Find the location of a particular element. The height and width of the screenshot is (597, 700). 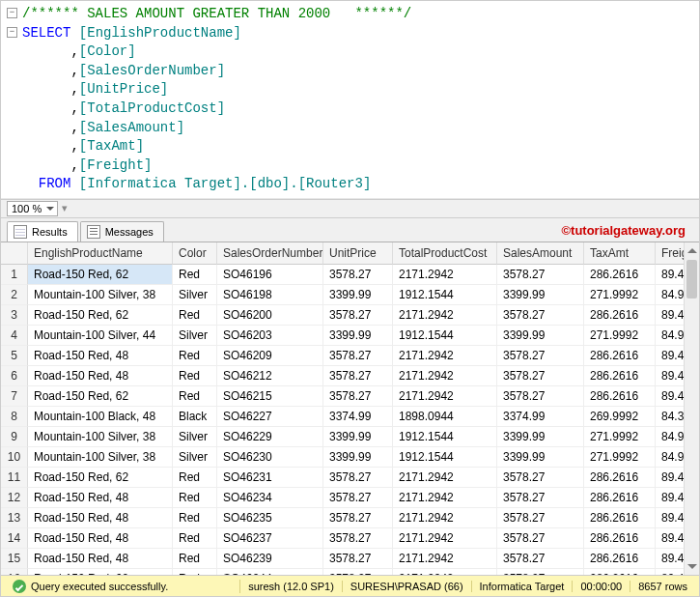

zoom-dropdown: 100 % is located at coordinates (33, 209).